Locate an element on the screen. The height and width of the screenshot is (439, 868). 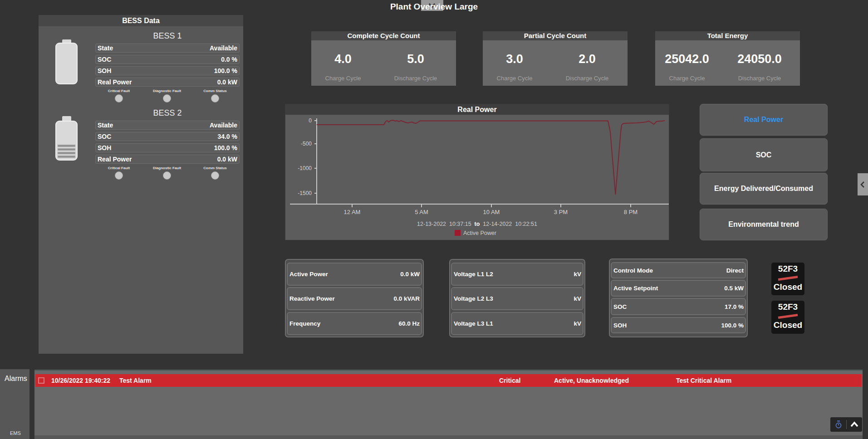
svg-text: 10 AM is located at coordinates (492, 212).